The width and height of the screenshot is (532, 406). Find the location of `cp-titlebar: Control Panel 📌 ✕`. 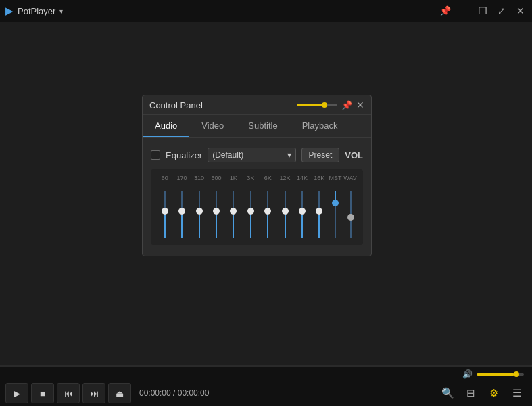

cp-titlebar: Control Panel 📌 ✕ is located at coordinates (257, 106).